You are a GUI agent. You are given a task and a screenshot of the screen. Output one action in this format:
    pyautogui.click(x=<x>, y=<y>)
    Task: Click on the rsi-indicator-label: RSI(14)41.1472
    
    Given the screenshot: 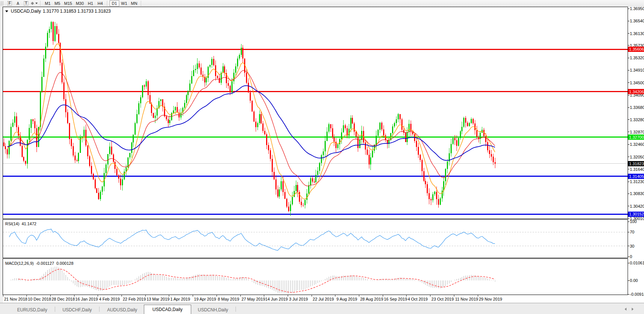 What is the action you would take?
    pyautogui.click(x=21, y=224)
    